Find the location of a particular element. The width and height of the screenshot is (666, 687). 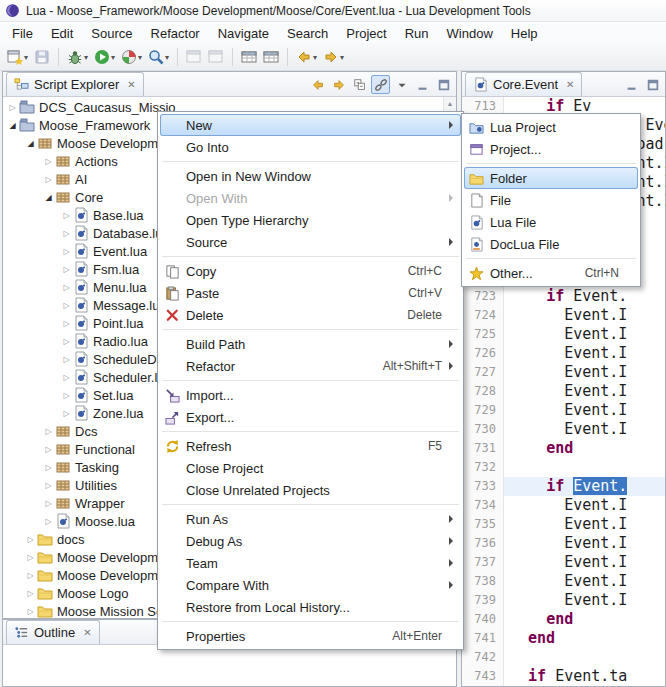

code-line-738: 738 Event.I is located at coordinates (564, 582).